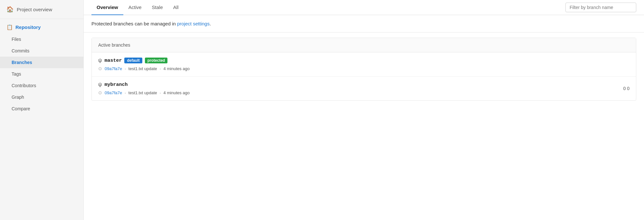 The image size is (644, 220). What do you see at coordinates (364, 24) in the screenshot?
I see `info-banner: Protected branches can be managed in pro…` at bounding box center [364, 24].